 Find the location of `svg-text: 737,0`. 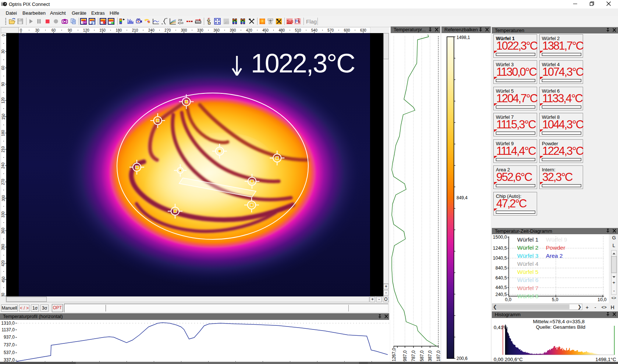

svg-text: 737,0 is located at coordinates (9, 345).